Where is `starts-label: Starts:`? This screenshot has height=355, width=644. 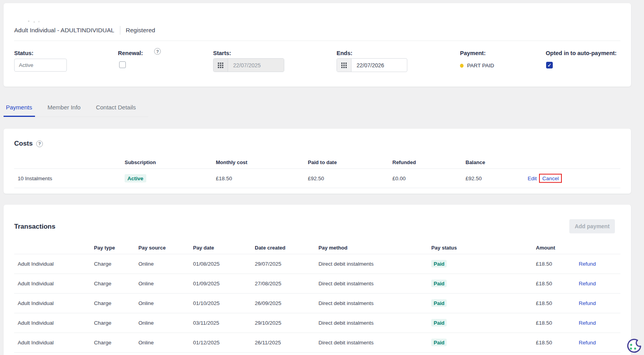
starts-label: Starts: is located at coordinates (222, 53).